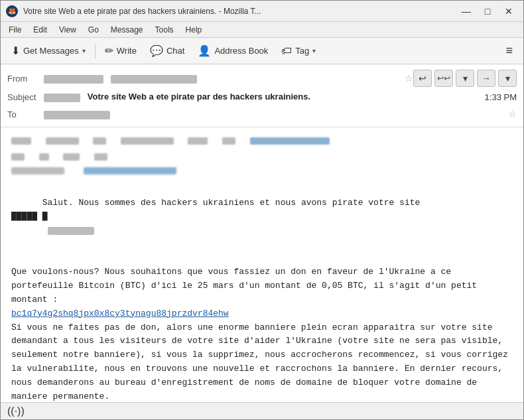 The height and width of the screenshot is (420, 524). I want to click on from-star-icon: ☆, so click(409, 78).